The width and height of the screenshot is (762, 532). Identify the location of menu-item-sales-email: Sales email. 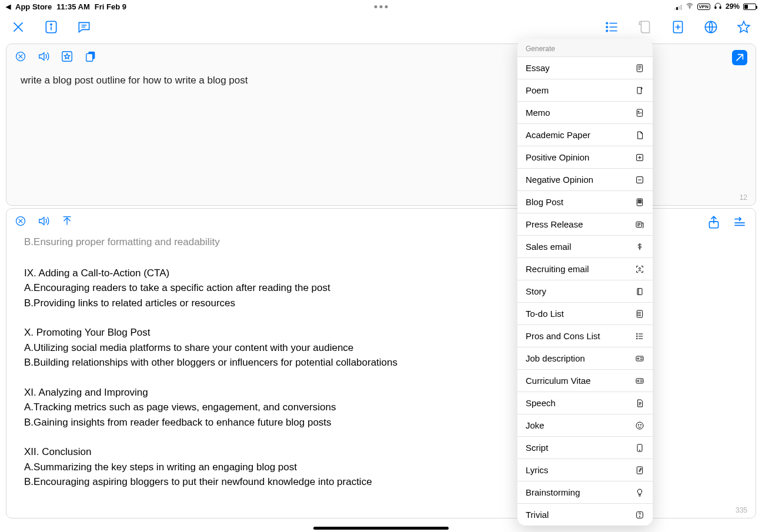
(585, 246).